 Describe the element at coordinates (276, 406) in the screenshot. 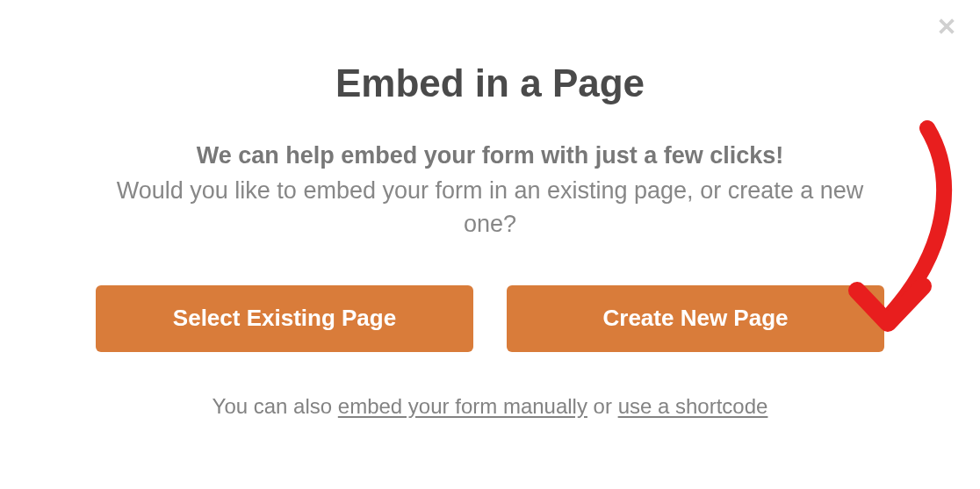

I see `footer-prefix: You can also` at that location.